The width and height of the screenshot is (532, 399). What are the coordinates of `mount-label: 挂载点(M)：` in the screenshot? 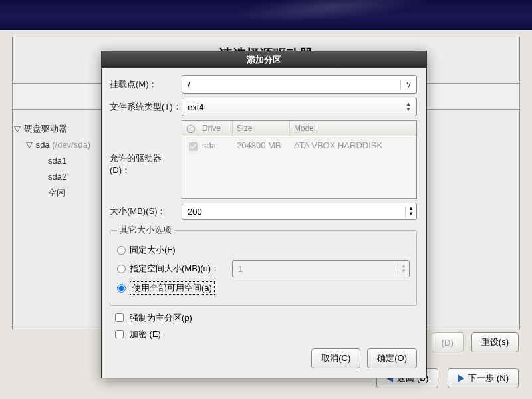 It's located at (146, 84).